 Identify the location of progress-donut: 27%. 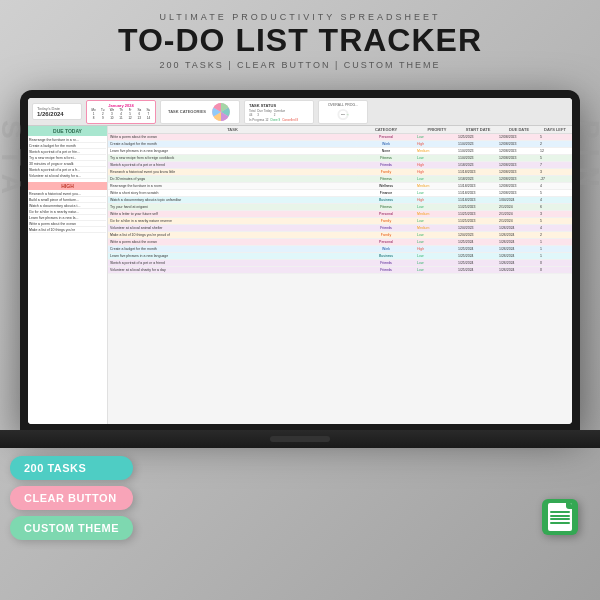
(343, 114).